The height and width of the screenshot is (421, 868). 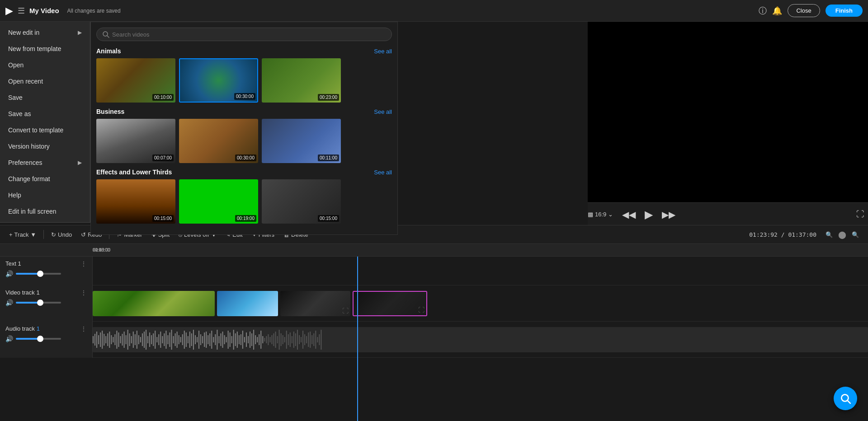 What do you see at coordinates (45, 146) in the screenshot?
I see `menu-item-version-history: Version history` at bounding box center [45, 146].